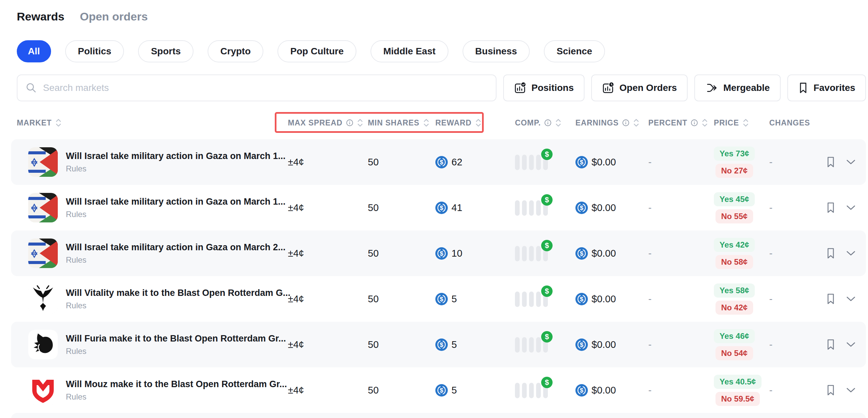 The image size is (868, 418). What do you see at coordinates (176, 339) in the screenshot?
I see `market-title: Will Furia make it to the Blast Open Rot…` at bounding box center [176, 339].